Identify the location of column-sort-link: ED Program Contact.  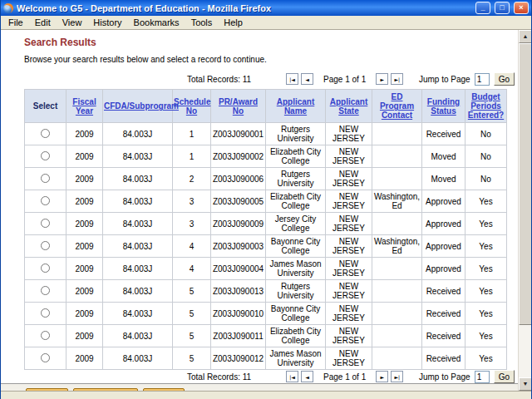
(397, 106).